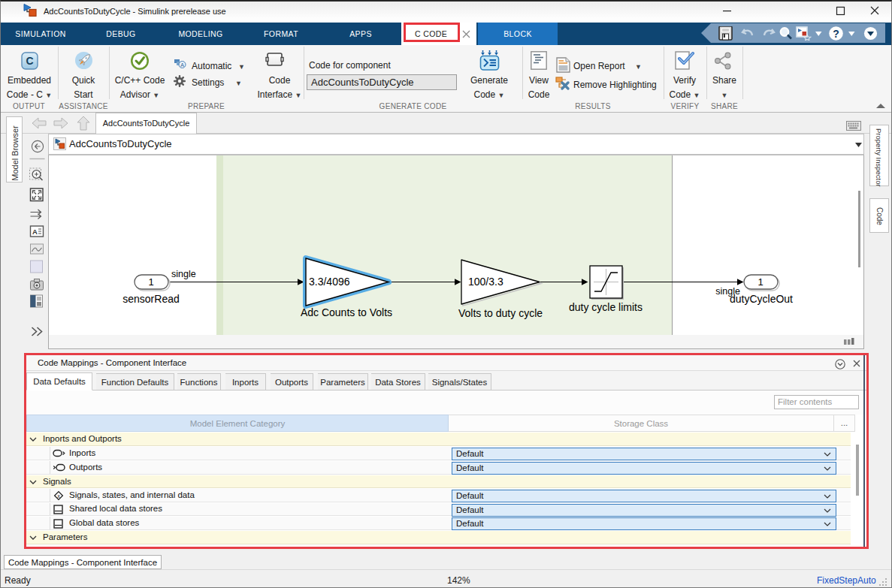 This screenshot has width=892, height=588. What do you see at coordinates (500, 313) in the screenshot?
I see `svg-text: Volts to duty cycle` at bounding box center [500, 313].